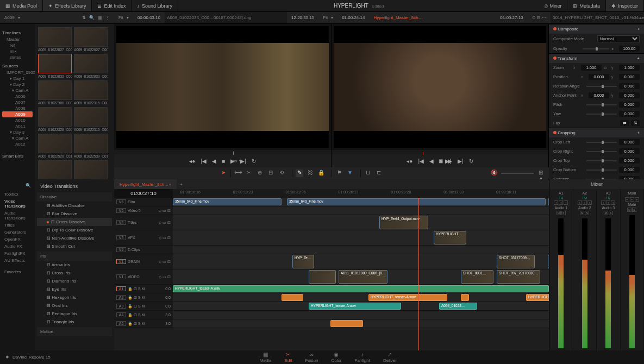 This screenshot has height=364, width=644. I want to click on fx-item: ⊟ Cross Dissolve, so click(74, 222).